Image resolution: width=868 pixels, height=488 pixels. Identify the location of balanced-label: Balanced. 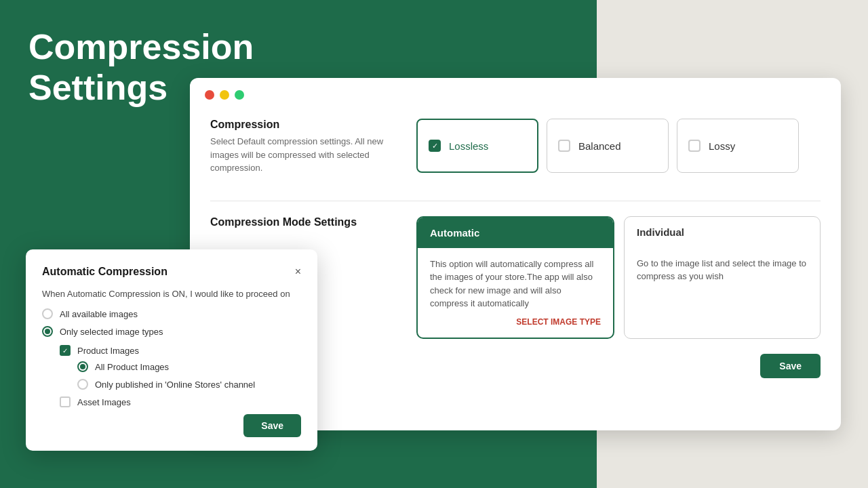
(599, 146).